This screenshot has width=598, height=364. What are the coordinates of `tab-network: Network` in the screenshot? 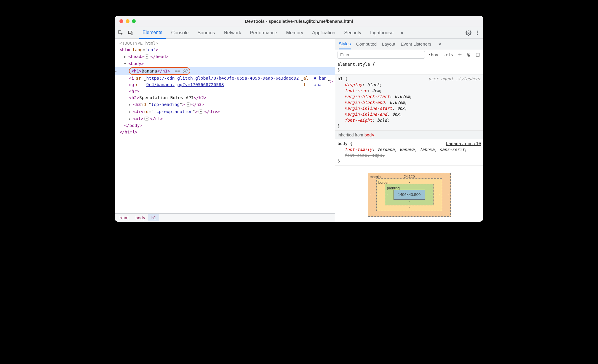 It's located at (232, 33).